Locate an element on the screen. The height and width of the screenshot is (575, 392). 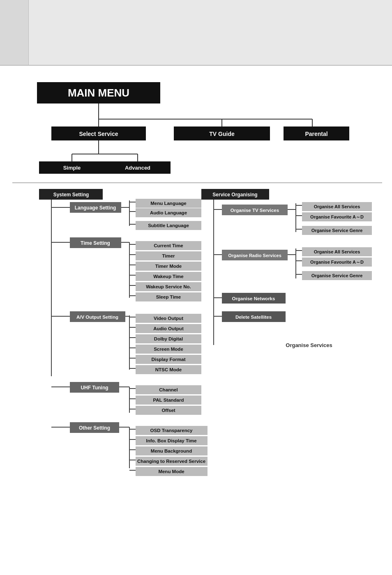
menu-language-item: Menu Language is located at coordinates (168, 203).